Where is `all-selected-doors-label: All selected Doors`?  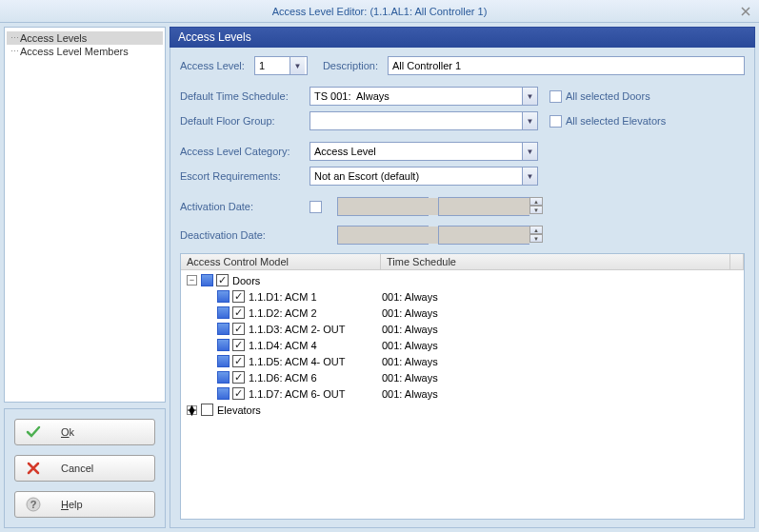 all-selected-doors-label: All selected Doors is located at coordinates (608, 96).